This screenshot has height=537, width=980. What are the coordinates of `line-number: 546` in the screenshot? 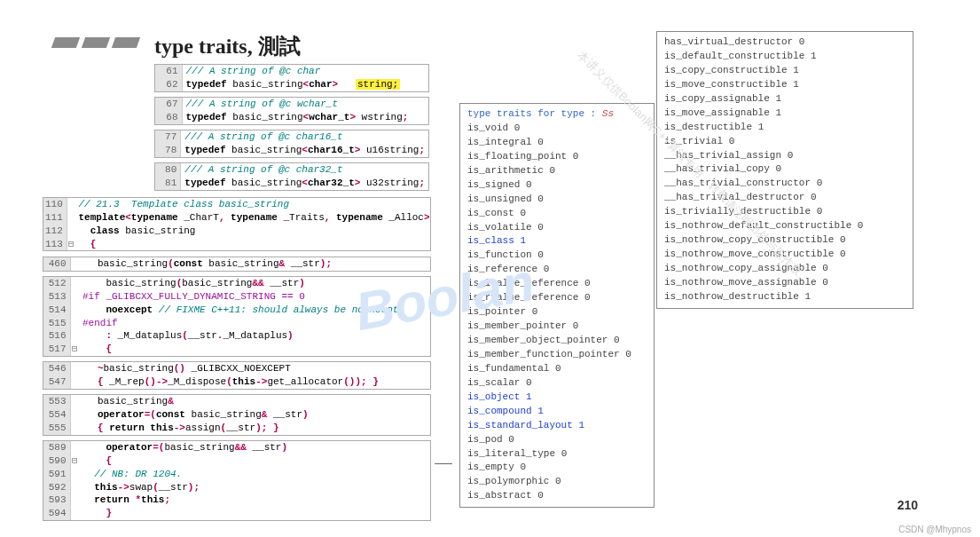 It's located at (57, 369).